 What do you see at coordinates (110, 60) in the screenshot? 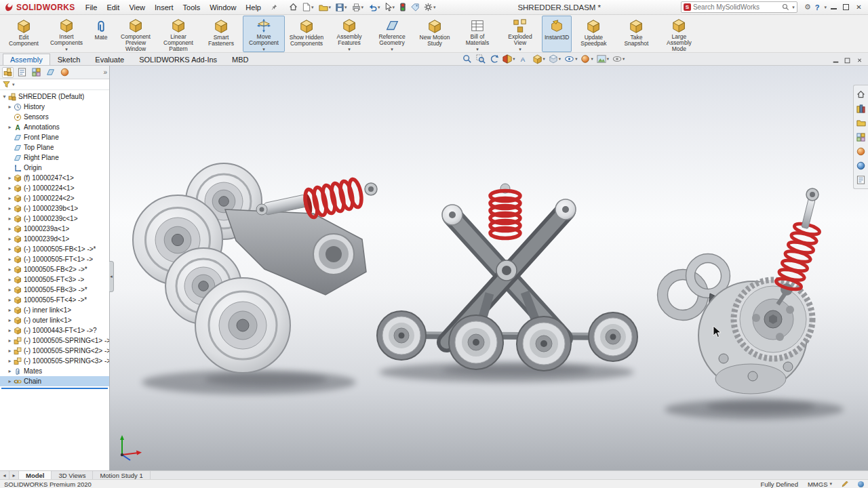
I see `tab-evaluate: Evaluate` at bounding box center [110, 60].